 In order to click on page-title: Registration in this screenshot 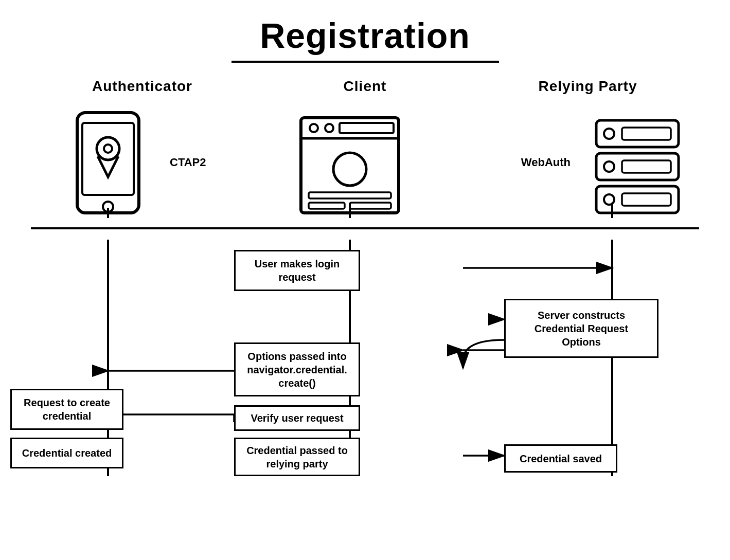, I will do `click(365, 28)`.